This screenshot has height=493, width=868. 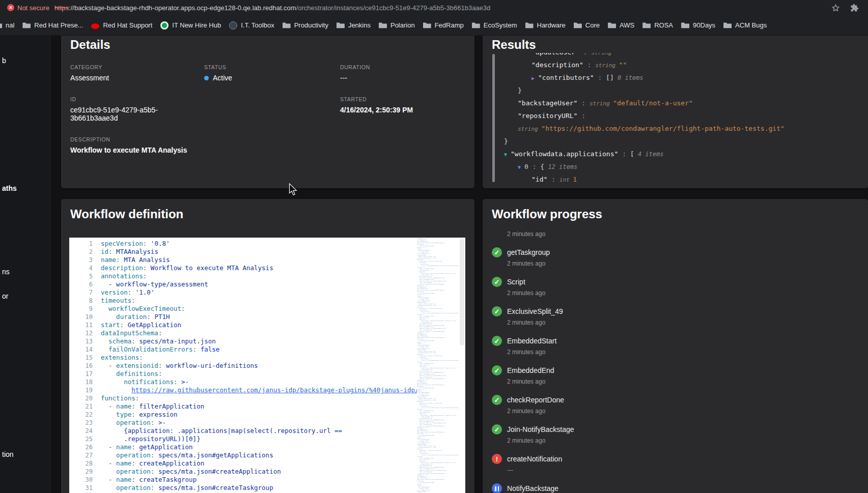 What do you see at coordinates (268, 150) in the screenshot?
I see `field-value: Workflow to execute MTA Analysis` at bounding box center [268, 150].